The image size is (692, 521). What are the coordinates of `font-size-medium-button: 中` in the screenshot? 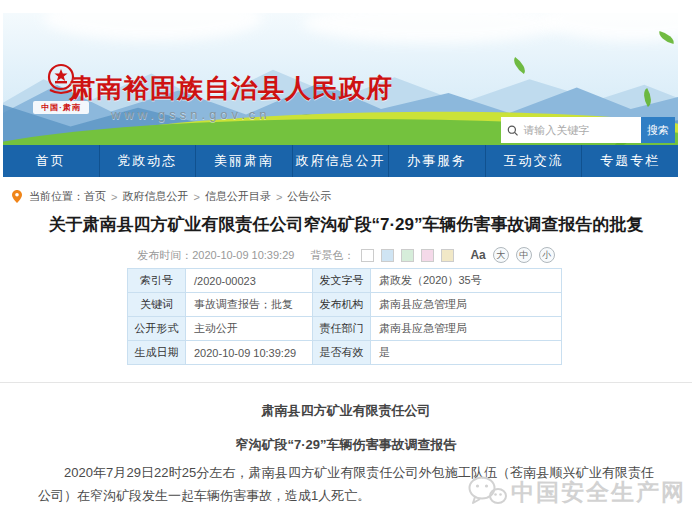 It's located at (524, 255).